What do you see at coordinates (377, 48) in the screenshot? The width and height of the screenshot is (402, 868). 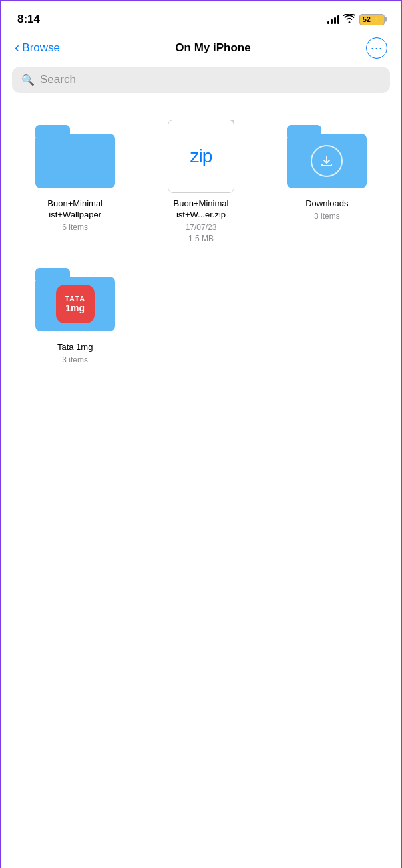 I see `more-button: ···` at bounding box center [377, 48].